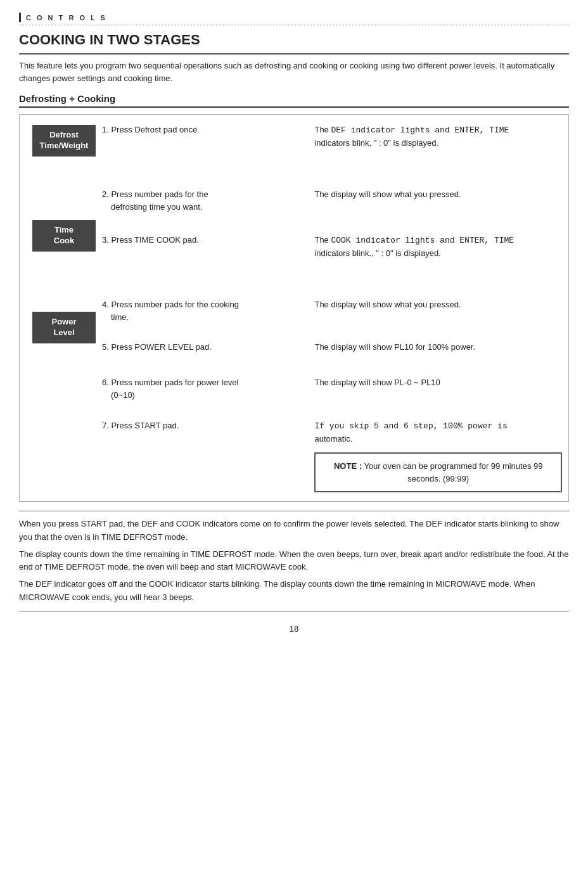 The height and width of the screenshot is (882, 588). I want to click on footer-paragraph-2: The display counts down the time remaini…, so click(294, 561).